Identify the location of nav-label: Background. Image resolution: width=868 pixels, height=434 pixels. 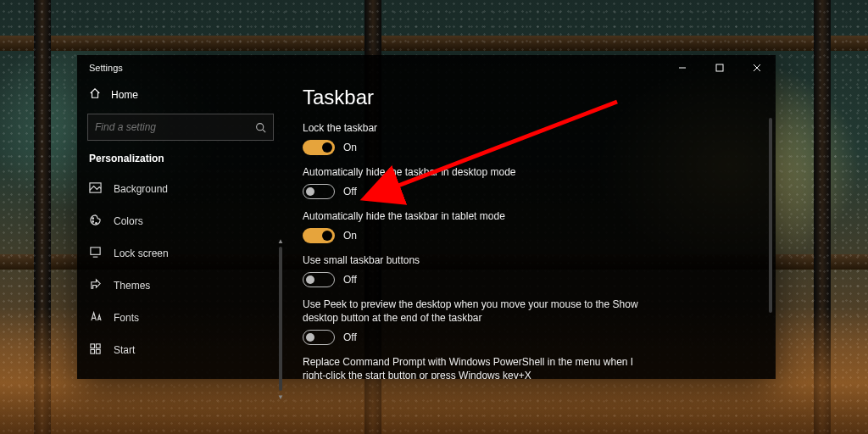
(141, 189).